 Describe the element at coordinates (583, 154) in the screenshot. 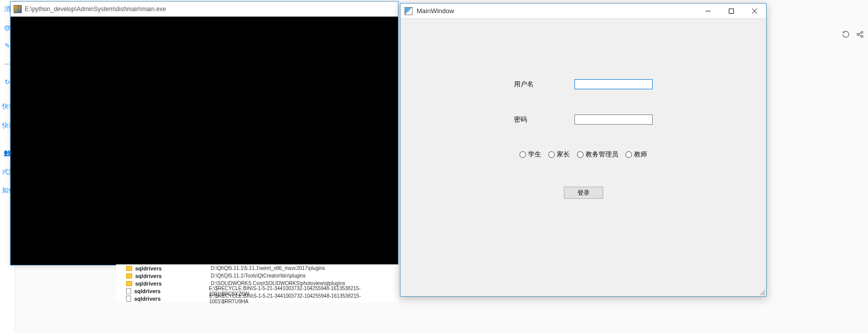

I see `role-radio-group: 学生 家长 教务管理员 教师` at that location.